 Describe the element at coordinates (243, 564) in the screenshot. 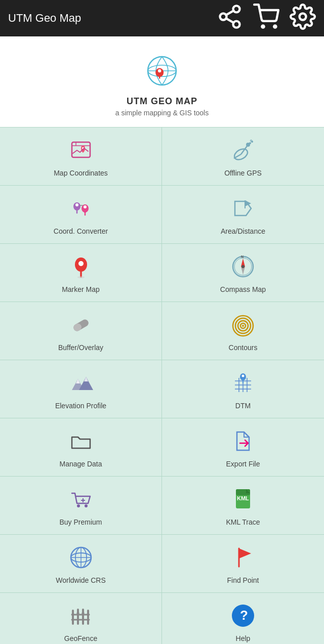

I see `grid-item-find-point: Find Point` at that location.